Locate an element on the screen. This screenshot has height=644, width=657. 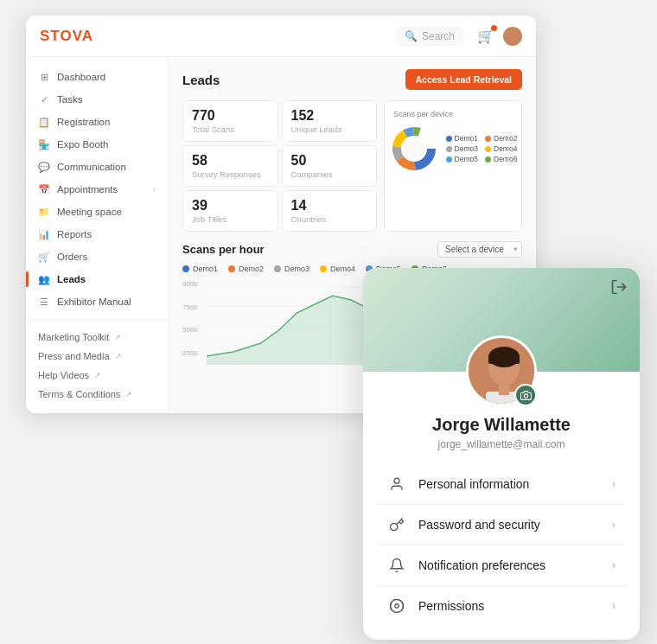
stat-value: 50 is located at coordinates (330, 161).